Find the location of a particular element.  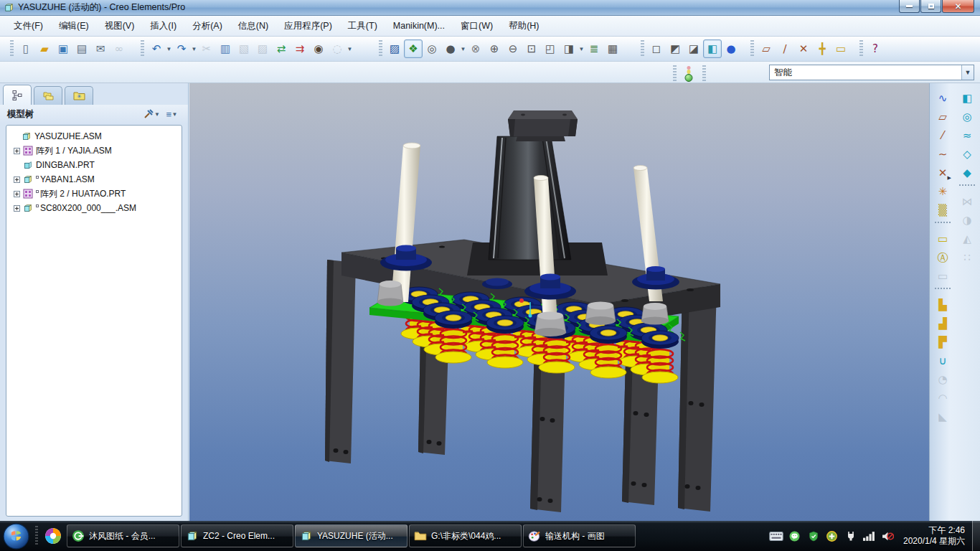

chevron-down-icon: ▼ is located at coordinates (967, 72).